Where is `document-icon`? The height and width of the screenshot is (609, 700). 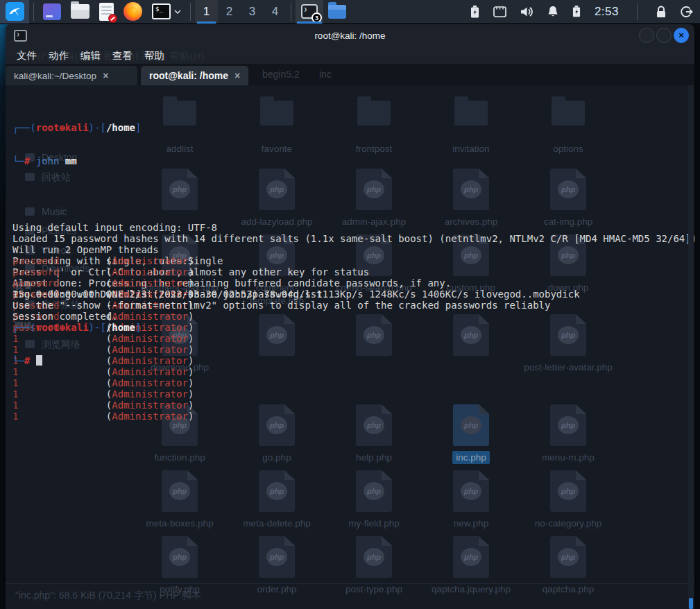 document-icon is located at coordinates (107, 12).